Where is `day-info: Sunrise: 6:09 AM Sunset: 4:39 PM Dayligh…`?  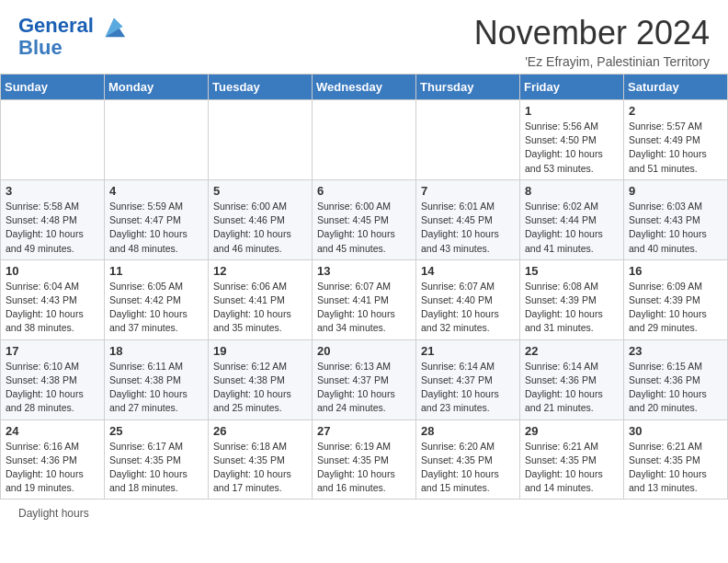 day-info: Sunrise: 6:09 AM Sunset: 4:39 PM Dayligh… is located at coordinates (676, 307).